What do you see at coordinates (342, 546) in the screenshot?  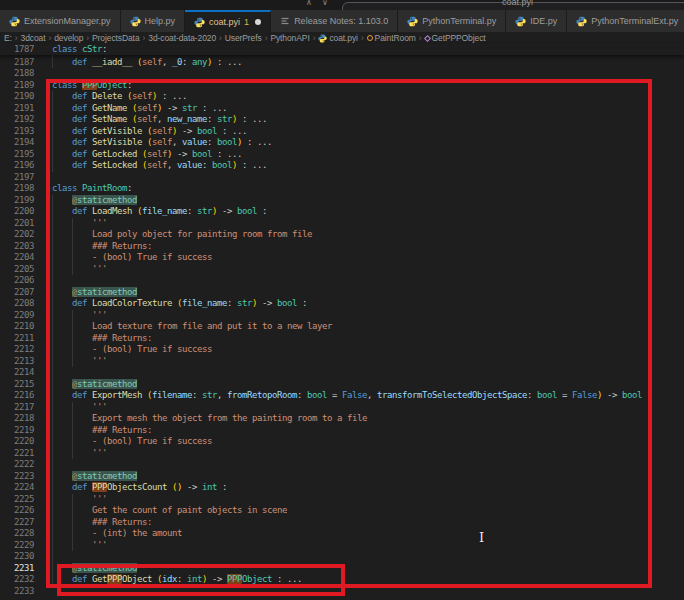 I see `code-line-2229: 2229 '''` at bounding box center [342, 546].